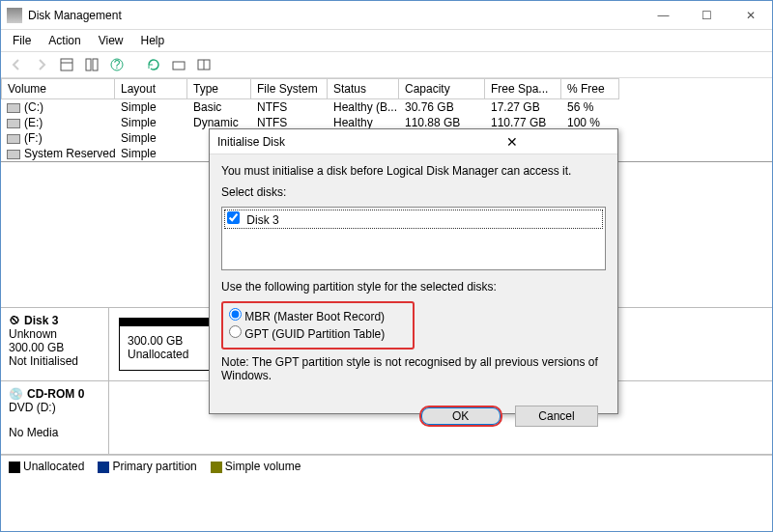 The height and width of the screenshot is (532, 773). I want to click on dialog-title: Initialise Disk, so click(315, 142).